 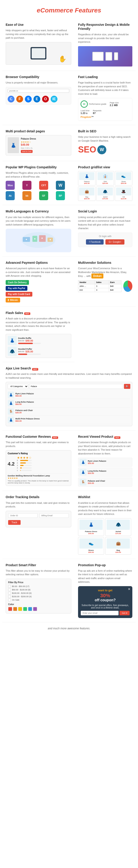 What do you see at coordinates (30, 341) in the screenshot?
I see `flash-new-1: $40.00` at bounding box center [30, 341].